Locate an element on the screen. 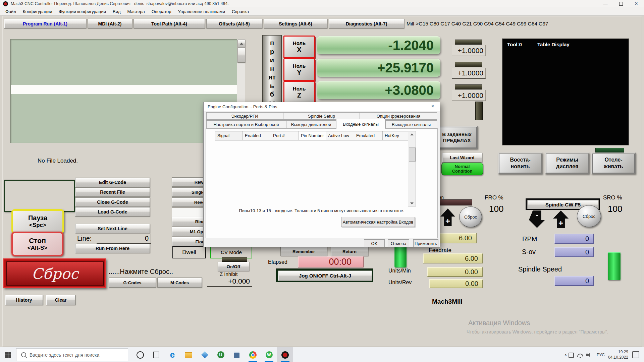 This screenshot has height=362, width=644. notification-center-icon is located at coordinates (636, 355).